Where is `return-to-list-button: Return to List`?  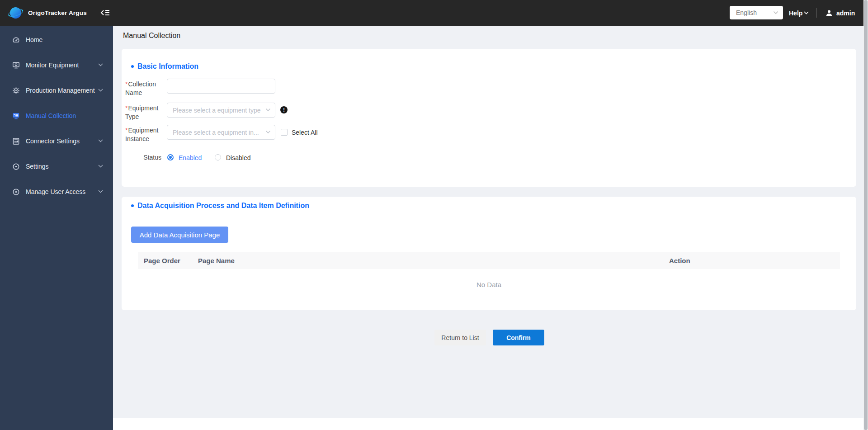
return-to-list-button: Return to List is located at coordinates (460, 337).